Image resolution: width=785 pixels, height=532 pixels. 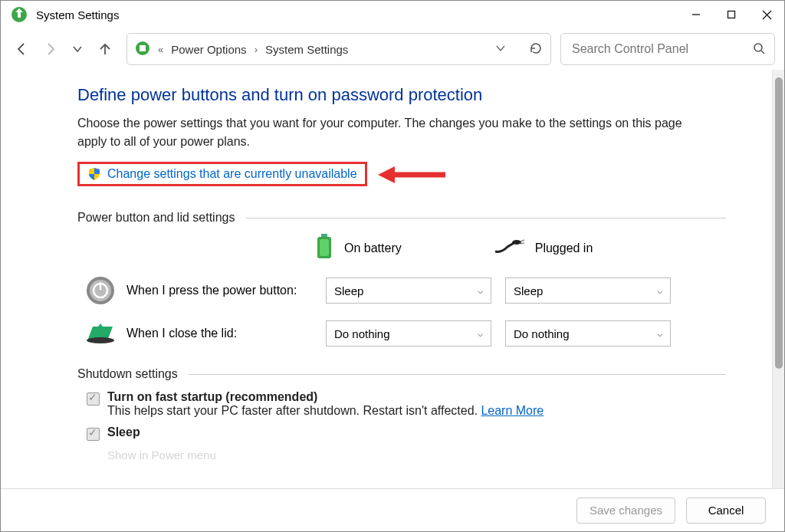 What do you see at coordinates (94, 399) in the screenshot?
I see `fast-startup-checkbox` at bounding box center [94, 399].